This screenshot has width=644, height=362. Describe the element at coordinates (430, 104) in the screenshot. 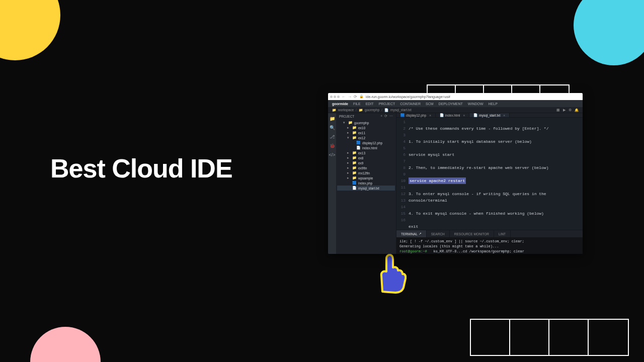

I see `menu-scm: SCM` at that location.